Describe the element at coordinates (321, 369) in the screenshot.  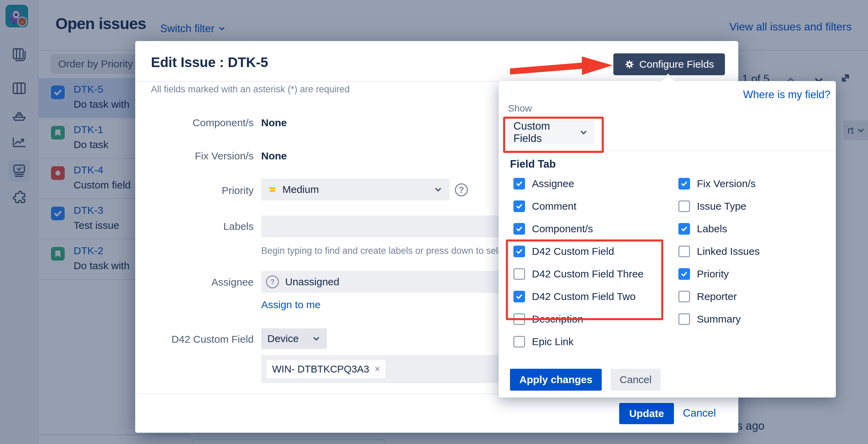
I see `d42-tag-label: WIN- DTBTKCPQ3A3` at that location.